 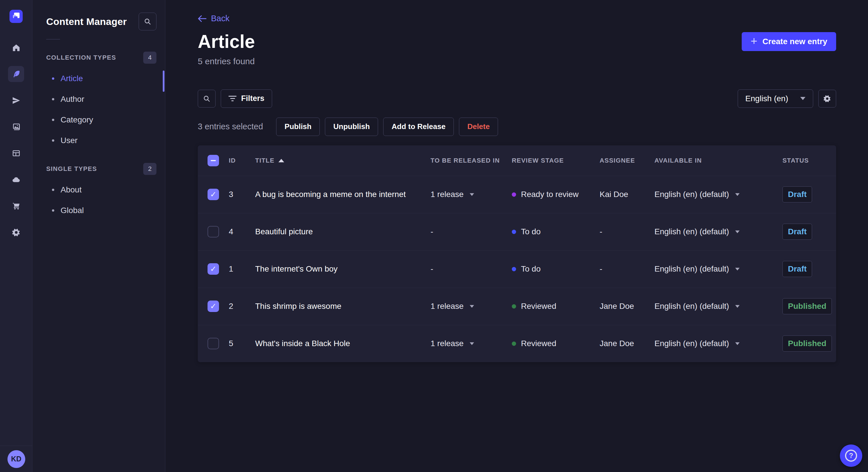 I want to click on subnav-item-label: Author, so click(x=72, y=99).